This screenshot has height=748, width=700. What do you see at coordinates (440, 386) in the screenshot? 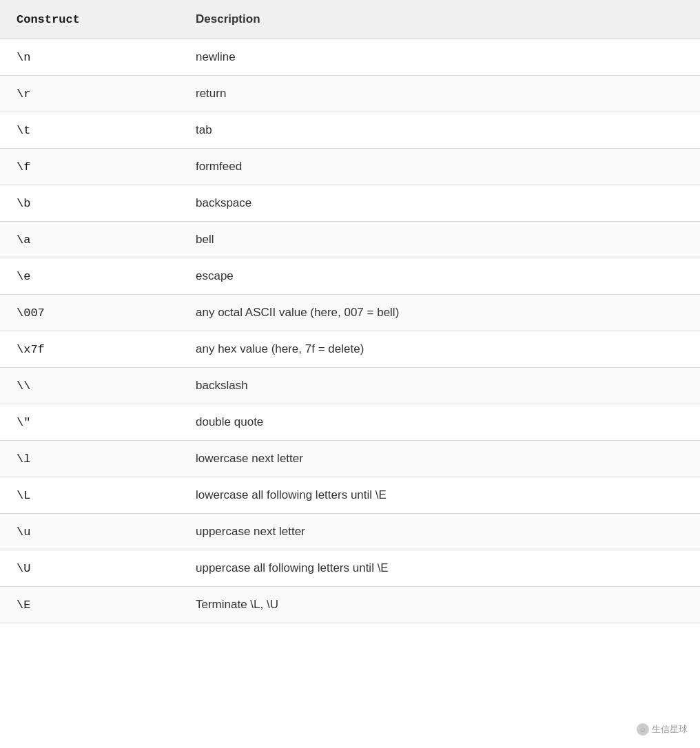
I see `description-cell: backslash` at bounding box center [440, 386].